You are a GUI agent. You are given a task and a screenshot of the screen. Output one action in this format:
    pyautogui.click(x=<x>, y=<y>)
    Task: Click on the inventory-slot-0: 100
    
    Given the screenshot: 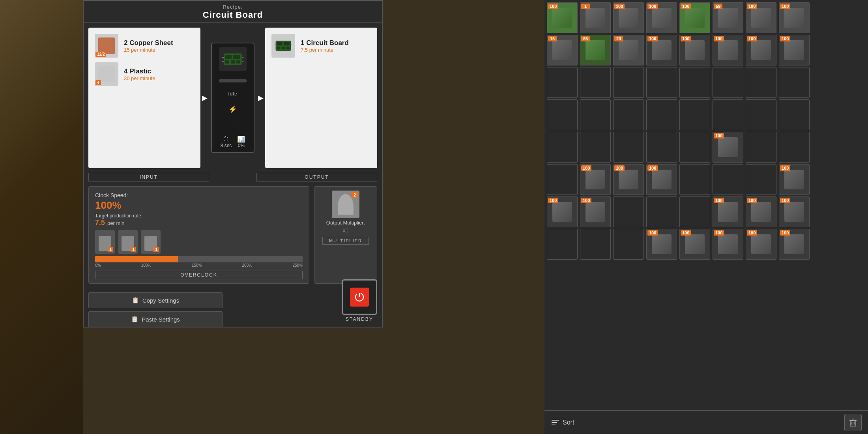 What is the action you would take?
    pyautogui.click(x=562, y=18)
    